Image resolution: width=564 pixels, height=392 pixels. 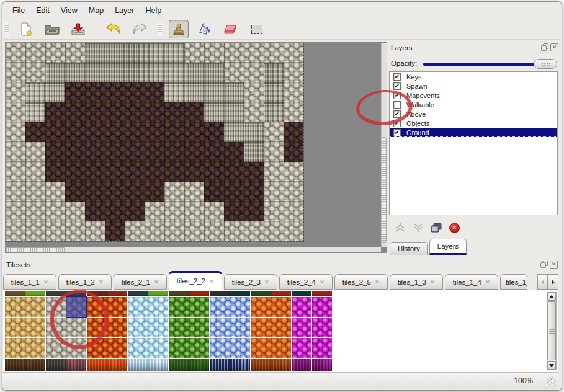 What do you see at coordinates (473, 104) in the screenshot?
I see `layer-row-walkable: Walkable` at bounding box center [473, 104].